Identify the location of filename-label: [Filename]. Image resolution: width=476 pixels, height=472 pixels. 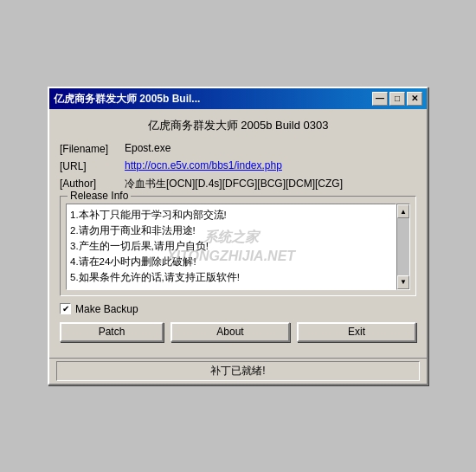
(92, 149).